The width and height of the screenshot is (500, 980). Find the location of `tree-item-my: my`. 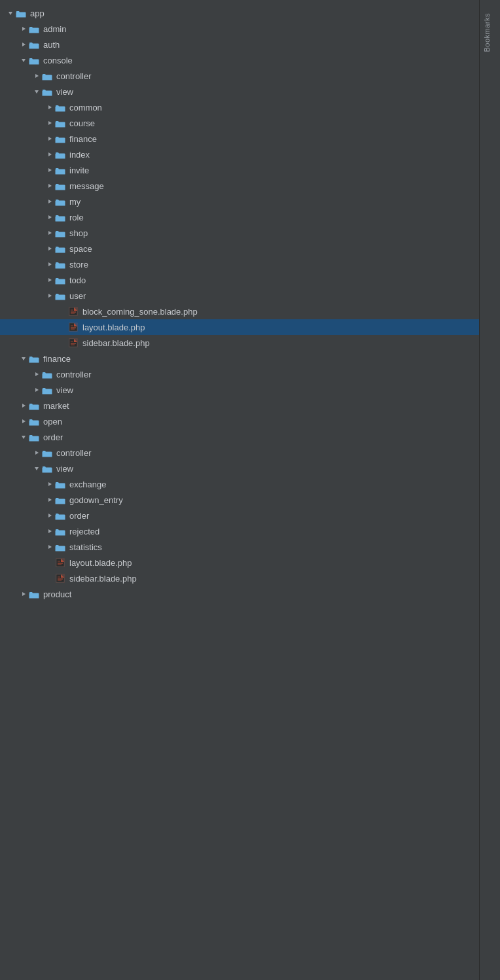

tree-item-my: my is located at coordinates (243, 201).